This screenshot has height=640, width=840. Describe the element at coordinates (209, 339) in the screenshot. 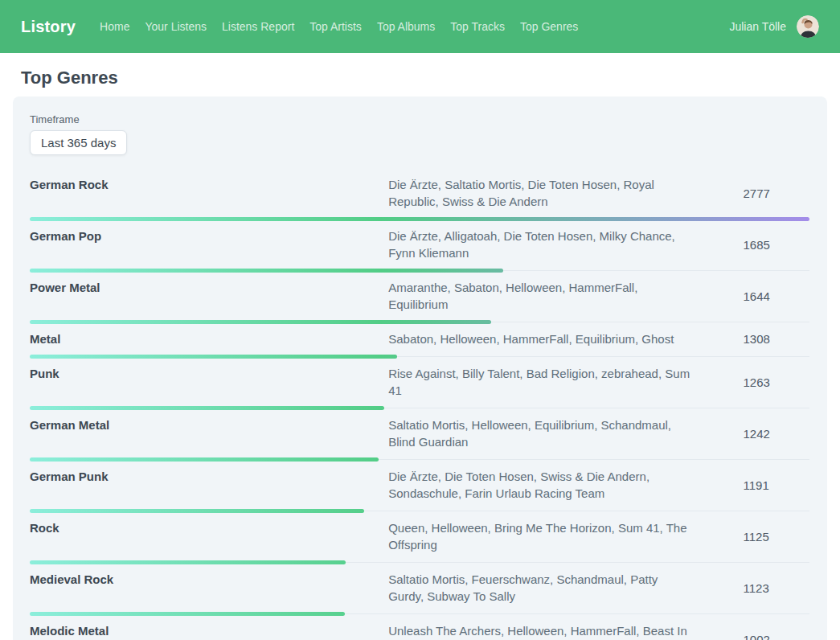

I see `genre-name: Metal` at that location.